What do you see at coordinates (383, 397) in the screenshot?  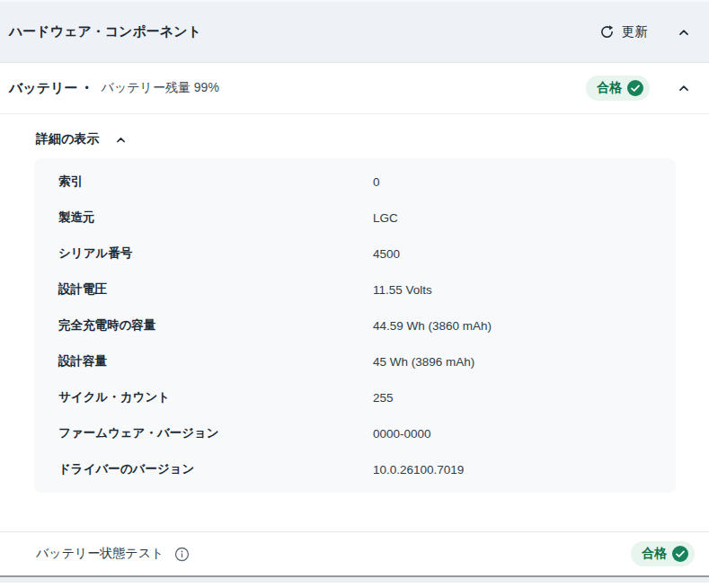 I see `detail-value: 255` at bounding box center [383, 397].